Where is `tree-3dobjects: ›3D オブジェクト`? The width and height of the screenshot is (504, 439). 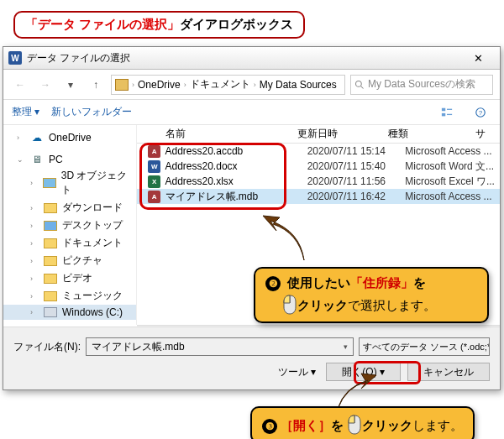 tree-3dobjects: ›3D オブジェクト is located at coordinates (70, 183).